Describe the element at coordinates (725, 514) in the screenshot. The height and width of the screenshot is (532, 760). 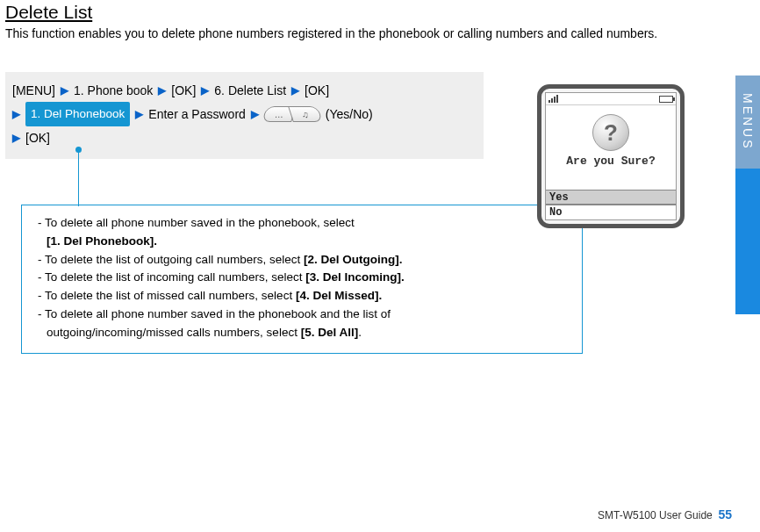
I see `page-number: 55` at that location.